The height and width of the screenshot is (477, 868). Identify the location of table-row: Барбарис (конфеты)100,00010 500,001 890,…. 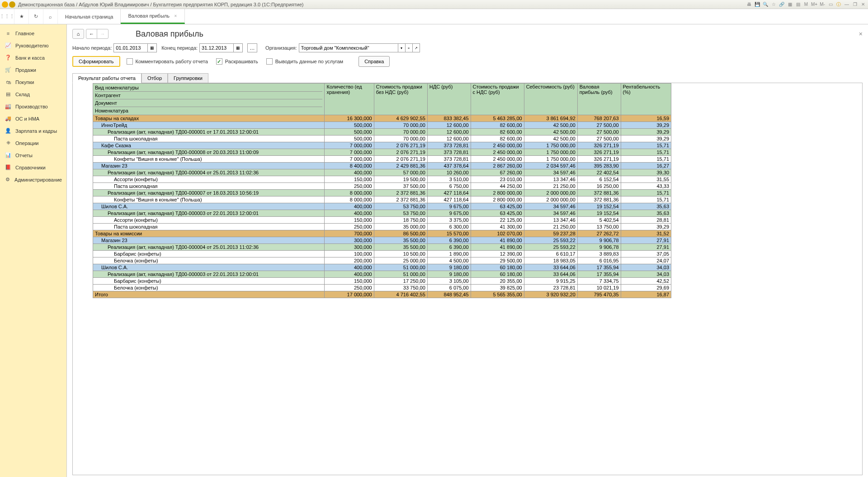
(382, 254).